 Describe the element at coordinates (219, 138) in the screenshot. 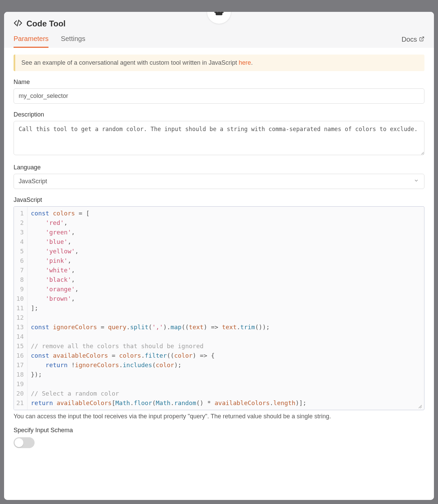

I see `description-input: Call this tool to get a random color. Th…` at that location.